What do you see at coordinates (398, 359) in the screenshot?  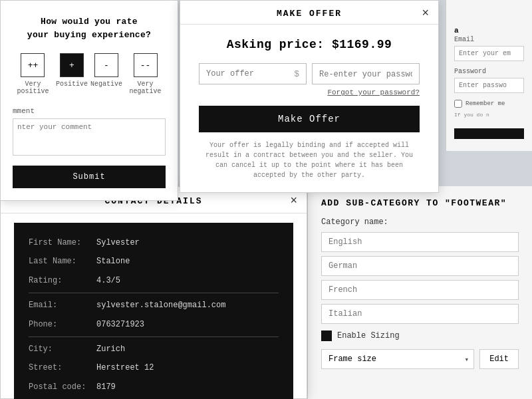 I see `frame-size-select: Frame size` at bounding box center [398, 359].